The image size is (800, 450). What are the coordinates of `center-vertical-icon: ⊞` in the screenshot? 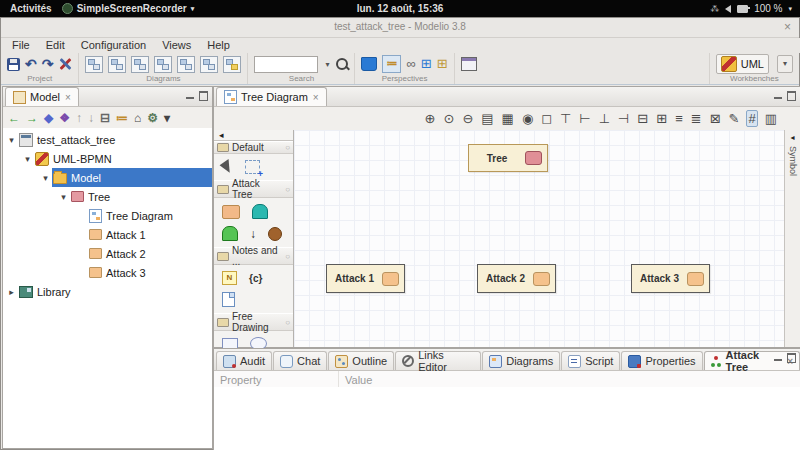 It's located at (662, 118).